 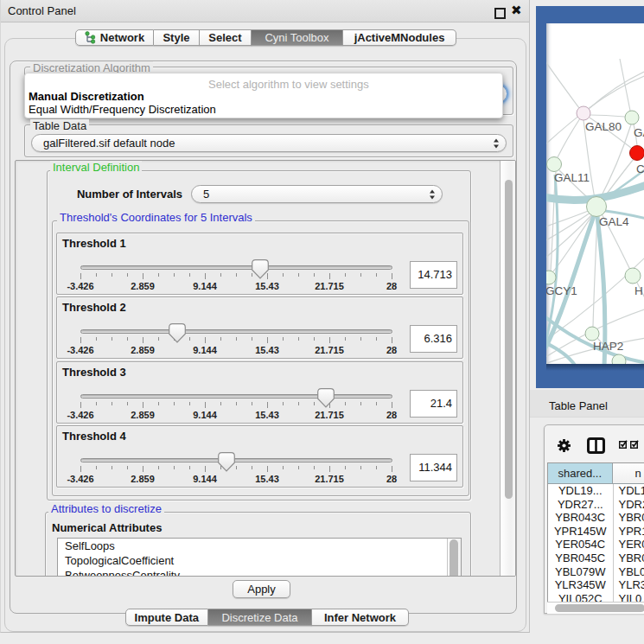 I want to click on table-cell: YPR145W, so click(x=581, y=532).